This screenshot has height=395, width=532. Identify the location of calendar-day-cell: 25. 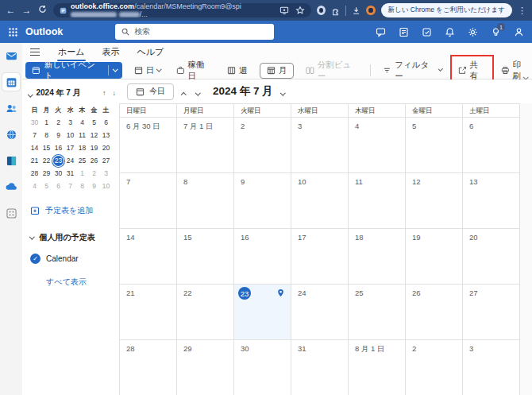
(377, 312).